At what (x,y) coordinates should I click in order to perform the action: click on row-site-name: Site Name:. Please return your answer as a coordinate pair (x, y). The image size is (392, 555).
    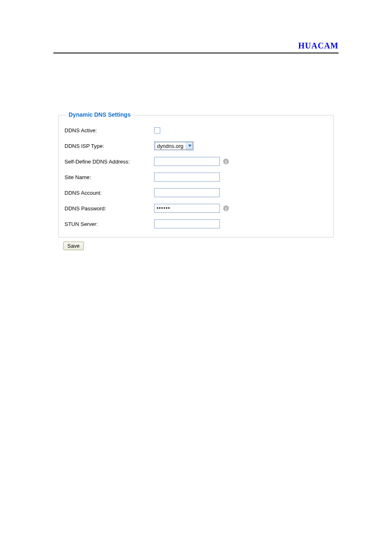
    Looking at the image, I should click on (196, 177).